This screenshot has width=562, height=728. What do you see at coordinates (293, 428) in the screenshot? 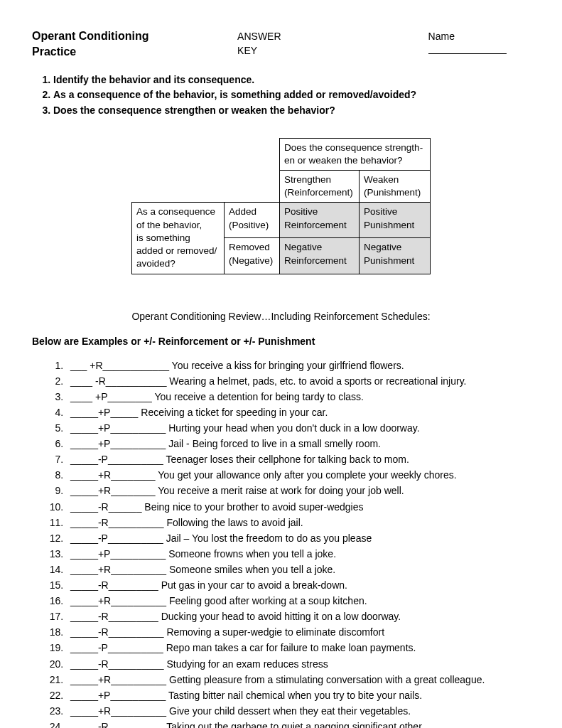
I see `example-text: Hurting your head when you don't duck in…` at bounding box center [293, 428].